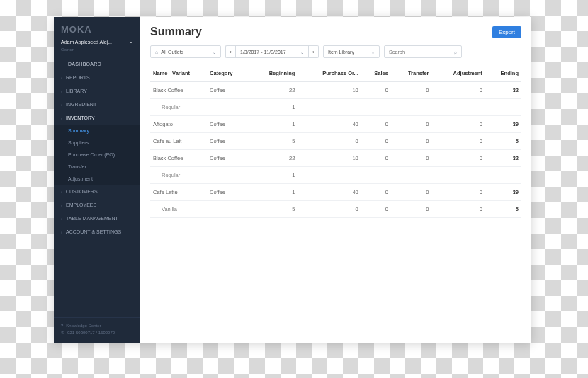 Image resolution: width=588 pixels, height=378 pixels. What do you see at coordinates (329, 74) in the screenshot?
I see `col-purchase-order: Purchase Or...` at bounding box center [329, 74].